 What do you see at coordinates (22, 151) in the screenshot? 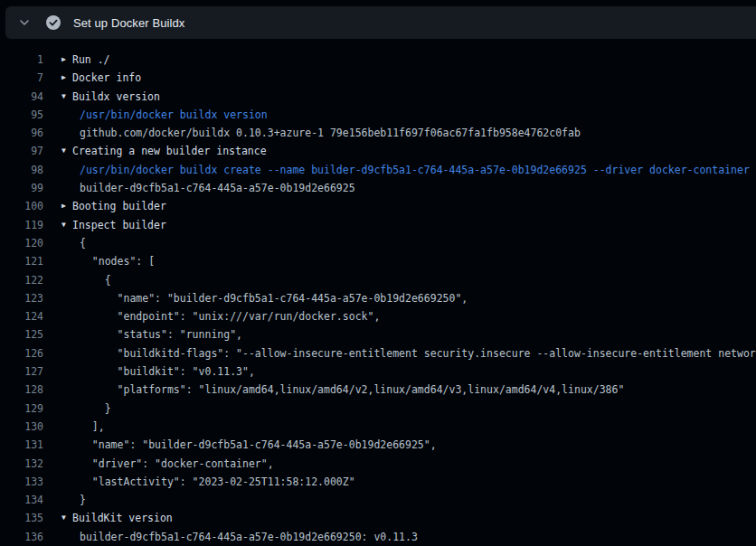
I see `line-number-link: 97` at bounding box center [22, 151].